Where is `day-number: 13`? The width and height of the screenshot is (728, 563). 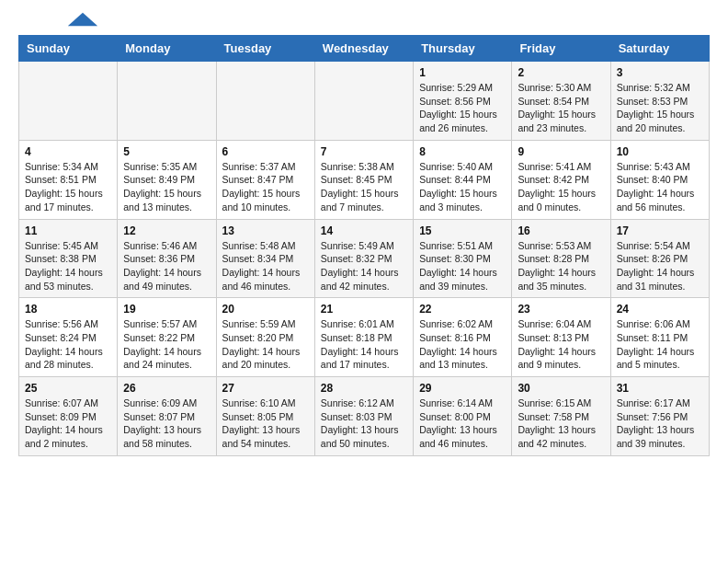 day-number: 13 is located at coordinates (266, 231).